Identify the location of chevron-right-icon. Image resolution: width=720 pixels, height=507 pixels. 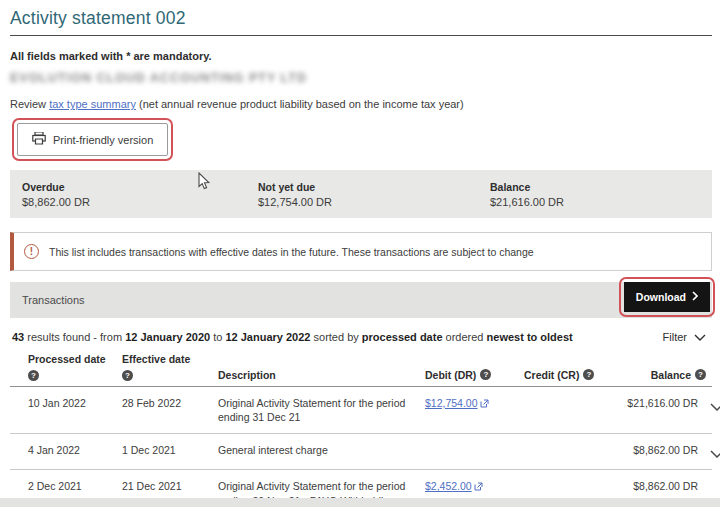
(695, 297).